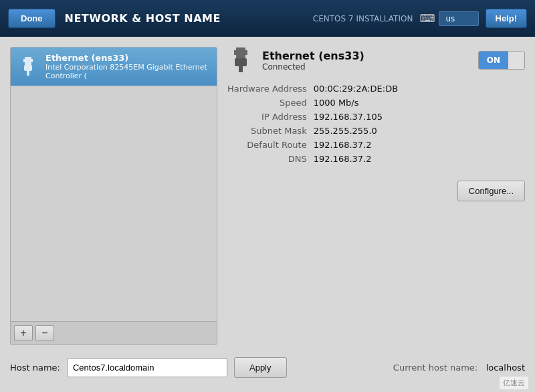  What do you see at coordinates (419, 103) in the screenshot?
I see `speed-value: 1000 Mb/s` at bounding box center [419, 103].